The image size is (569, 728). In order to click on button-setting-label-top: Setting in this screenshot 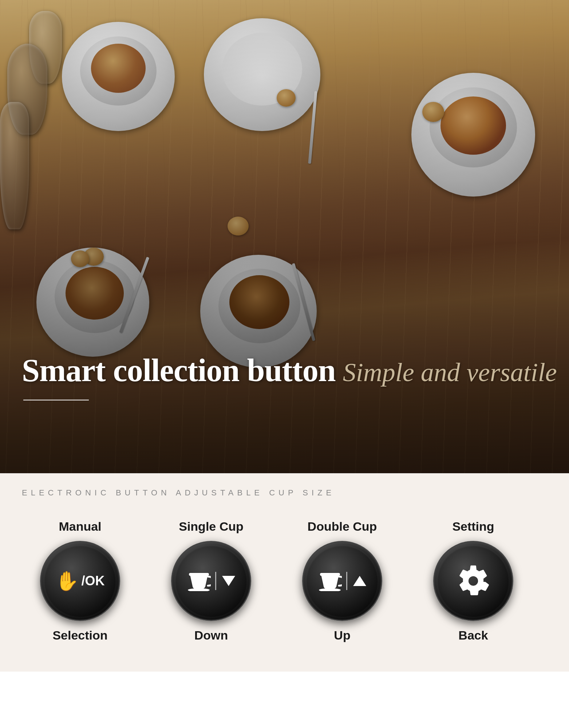, I will do `click(473, 526)`.